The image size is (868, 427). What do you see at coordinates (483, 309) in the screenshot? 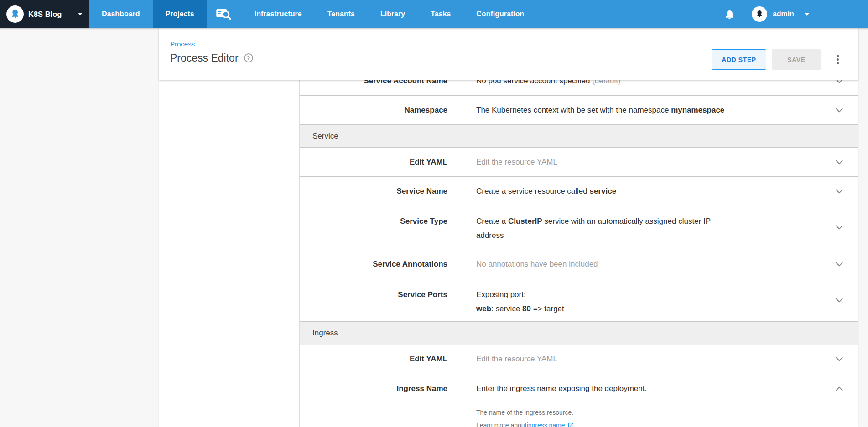
I see `value-text: web` at bounding box center [483, 309].